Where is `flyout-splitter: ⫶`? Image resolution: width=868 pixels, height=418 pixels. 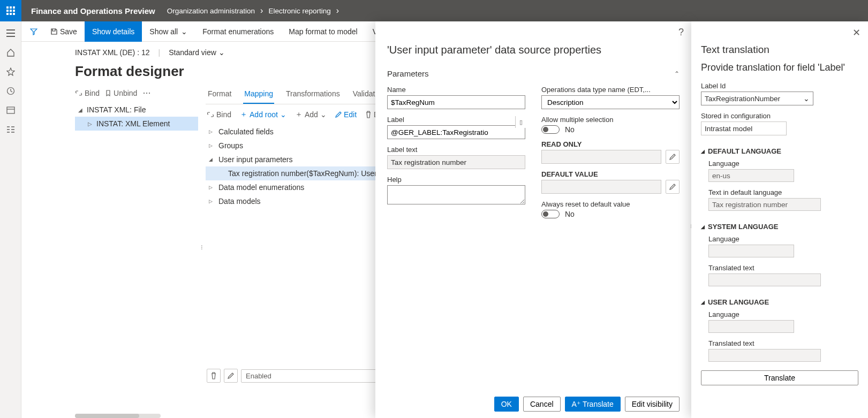
flyout-splitter: ⫶ is located at coordinates (691, 226).